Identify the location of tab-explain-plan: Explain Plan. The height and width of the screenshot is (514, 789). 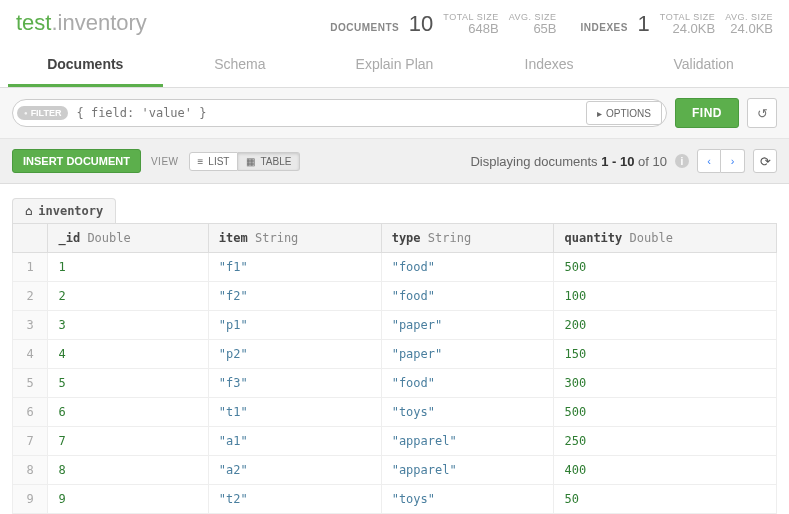
(394, 66).